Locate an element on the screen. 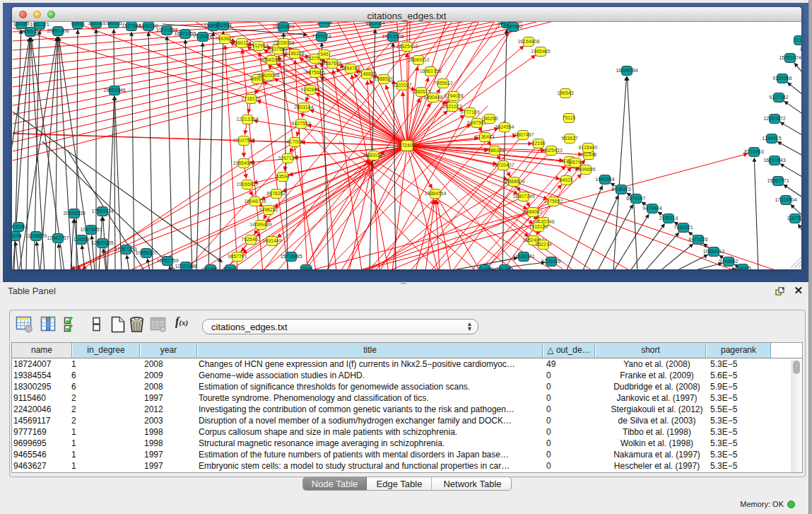  svg-text: 1063321 is located at coordinates (40, 24).